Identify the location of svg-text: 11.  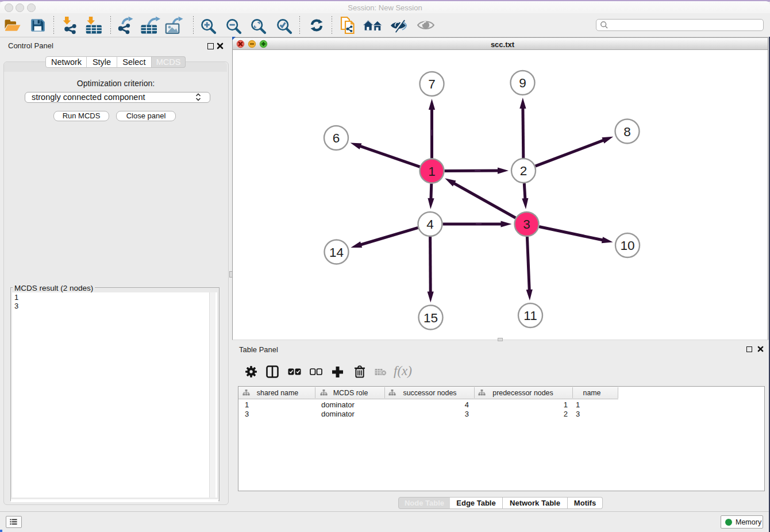
(530, 316).